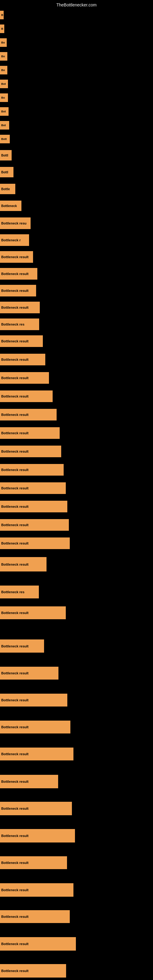  What do you see at coordinates (5, 139) in the screenshot?
I see `bar-item: Bott` at bounding box center [5, 139].